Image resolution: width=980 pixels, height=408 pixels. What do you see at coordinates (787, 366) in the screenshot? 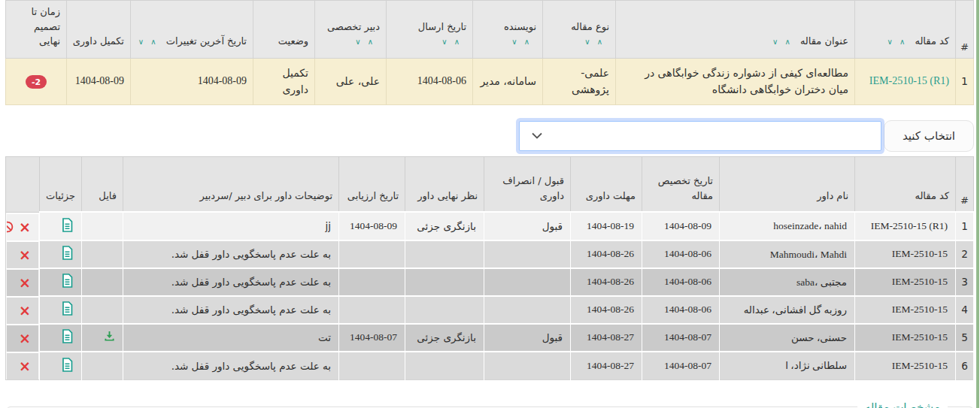
I see `reviewer-name-cell: سلطانی نژاد، ا` at bounding box center [787, 366].